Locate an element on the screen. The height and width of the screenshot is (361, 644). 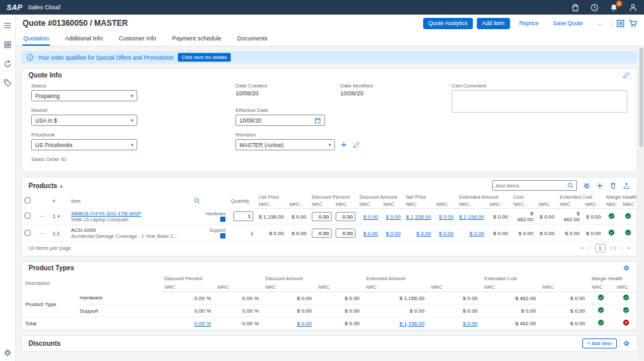
pricebook-value: US Pricebooks is located at coordinates (54, 145).